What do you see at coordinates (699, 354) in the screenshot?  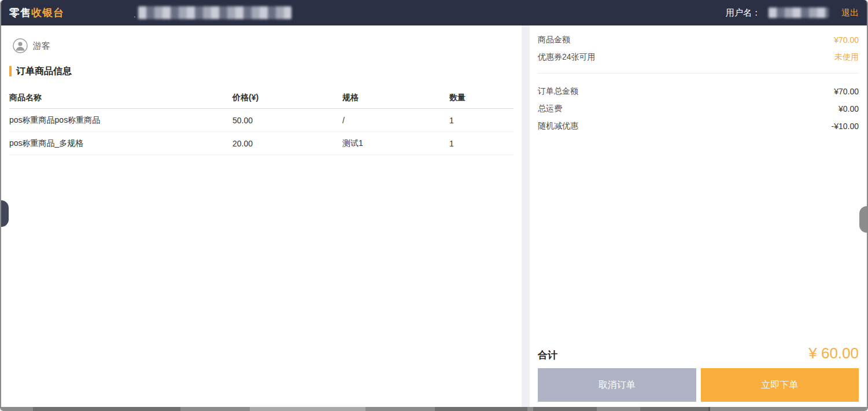 I see `total-row: 合计 ¥ 60.00` at bounding box center [699, 354].